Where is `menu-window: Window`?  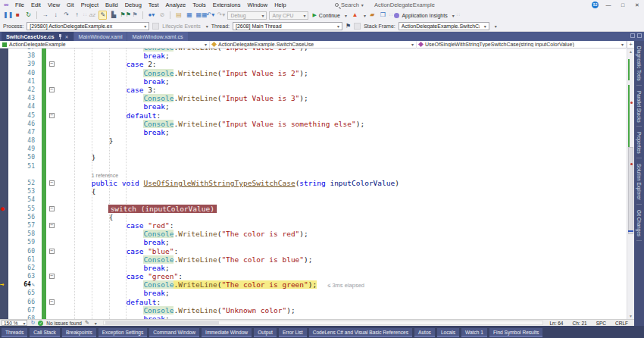 menu-window: Window is located at coordinates (258, 5).